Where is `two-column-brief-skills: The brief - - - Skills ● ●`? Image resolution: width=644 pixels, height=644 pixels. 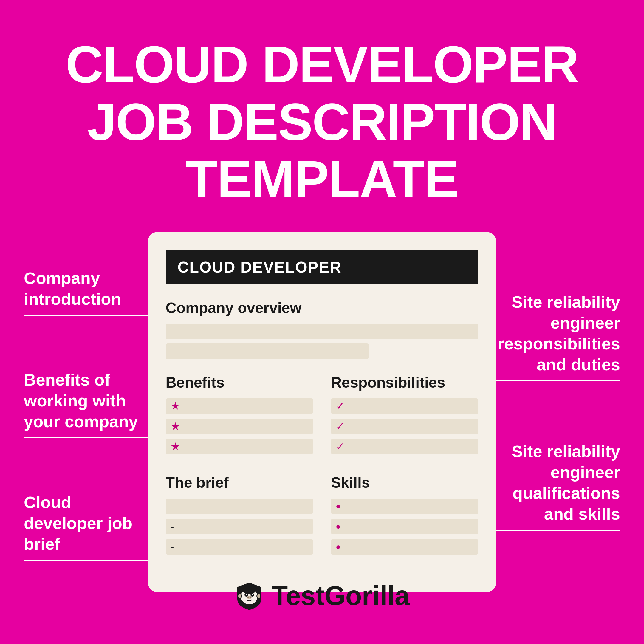
two-column-brief-skills: The brief - - - Skills ● ● is located at coordinates (322, 517).